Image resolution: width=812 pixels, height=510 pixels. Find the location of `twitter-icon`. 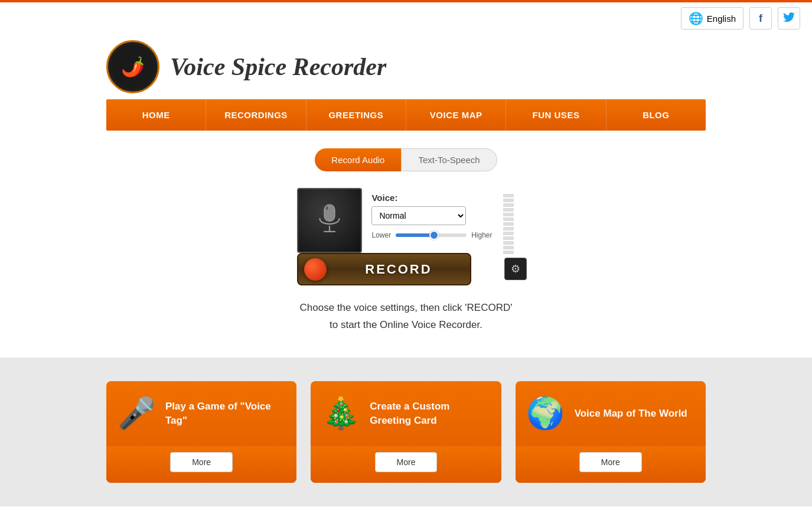

twitter-icon is located at coordinates (789, 19).